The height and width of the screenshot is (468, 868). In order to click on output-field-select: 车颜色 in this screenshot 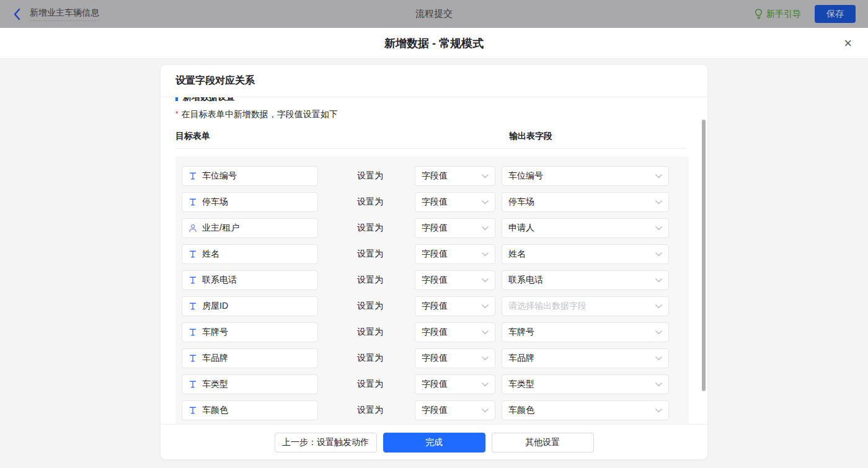, I will do `click(585, 410)`.